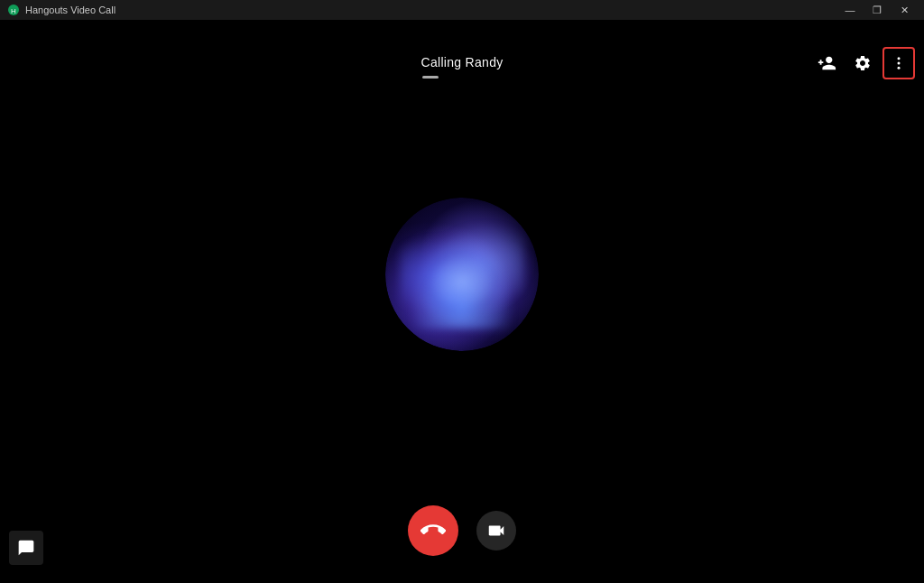 This screenshot has width=924, height=583. I want to click on window-title: Hangouts Video Call, so click(70, 10).